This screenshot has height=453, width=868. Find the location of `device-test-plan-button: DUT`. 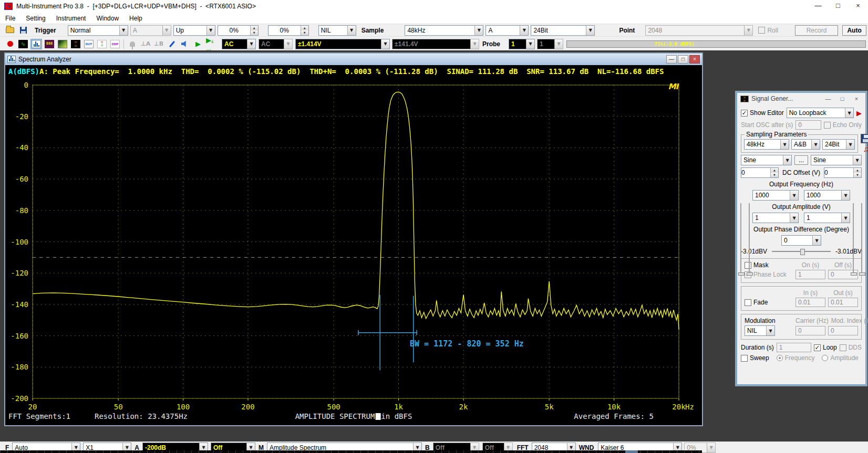

device-test-plan-button: DUT is located at coordinates (89, 44).